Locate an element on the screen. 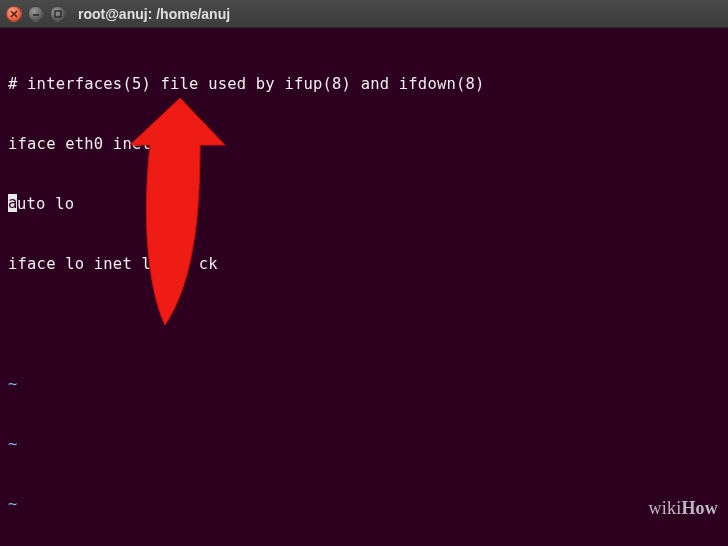  annotation-arrow-icon is located at coordinates (165, 215).